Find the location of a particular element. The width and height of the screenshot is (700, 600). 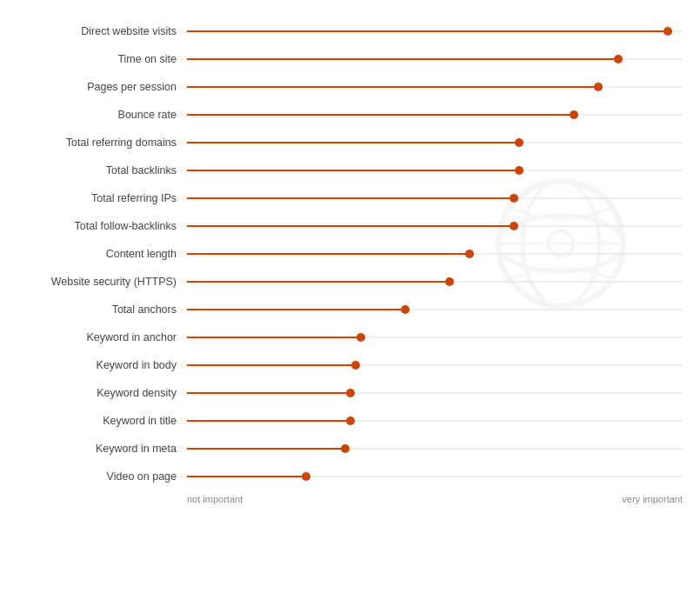

chart-row: Content length is located at coordinates (346, 254).